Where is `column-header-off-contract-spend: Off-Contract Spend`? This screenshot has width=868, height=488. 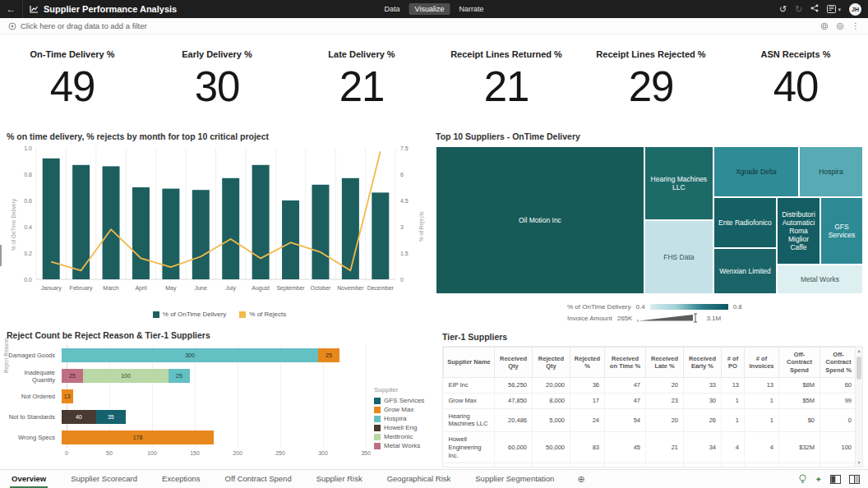
column-header-off-contract-spend: Off-Contract Spend is located at coordinates (800, 363).